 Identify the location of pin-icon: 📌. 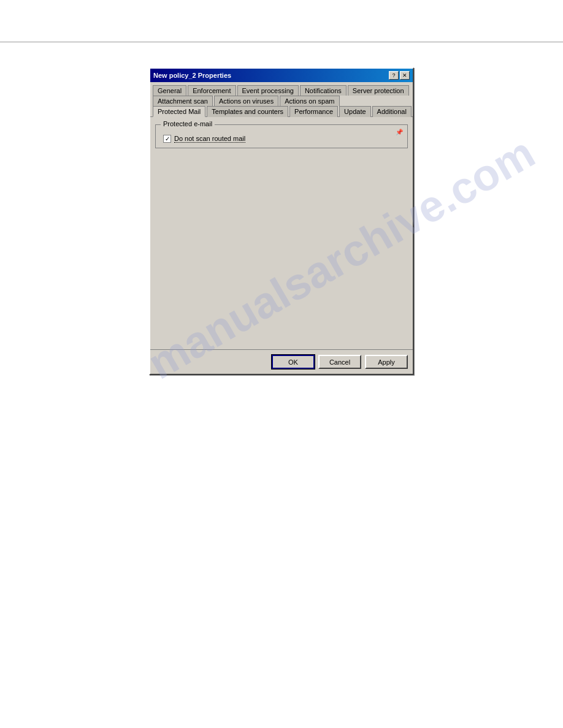
(399, 132).